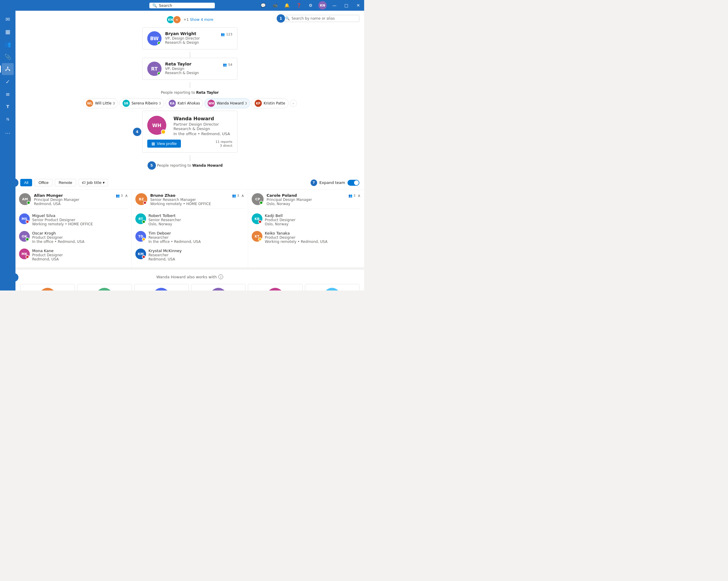  Describe the element at coordinates (8, 69) in the screenshot. I see `sidebar-item-orgchart` at that location.